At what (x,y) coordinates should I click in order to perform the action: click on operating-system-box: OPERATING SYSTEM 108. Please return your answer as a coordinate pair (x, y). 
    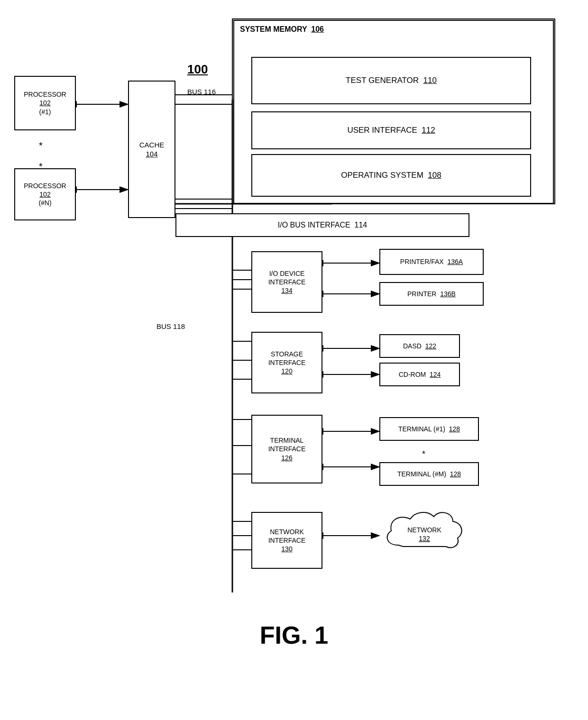
    Looking at the image, I should click on (391, 175).